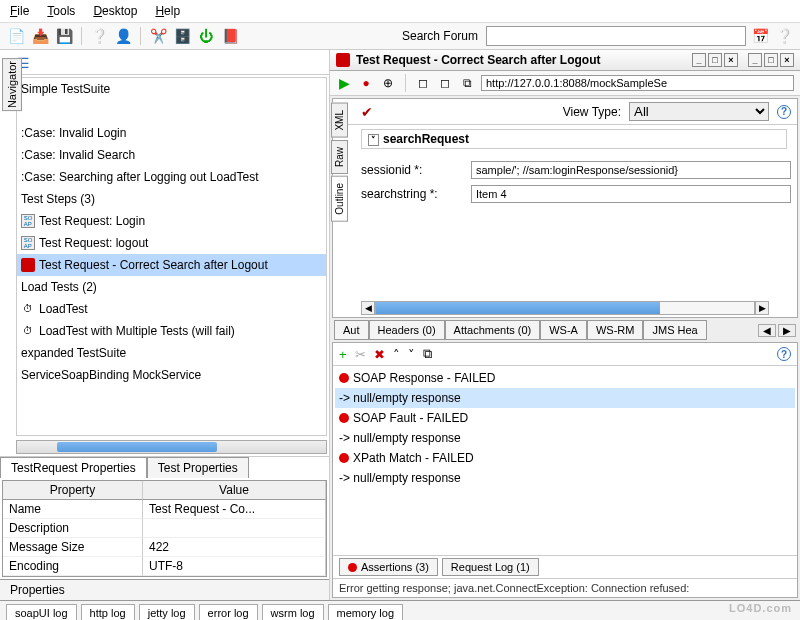 The height and width of the screenshot is (620, 800). Describe the element at coordinates (172, 265) in the screenshot. I see `tree-item-selected: Test Request - Correct Search after Logo…` at that location.